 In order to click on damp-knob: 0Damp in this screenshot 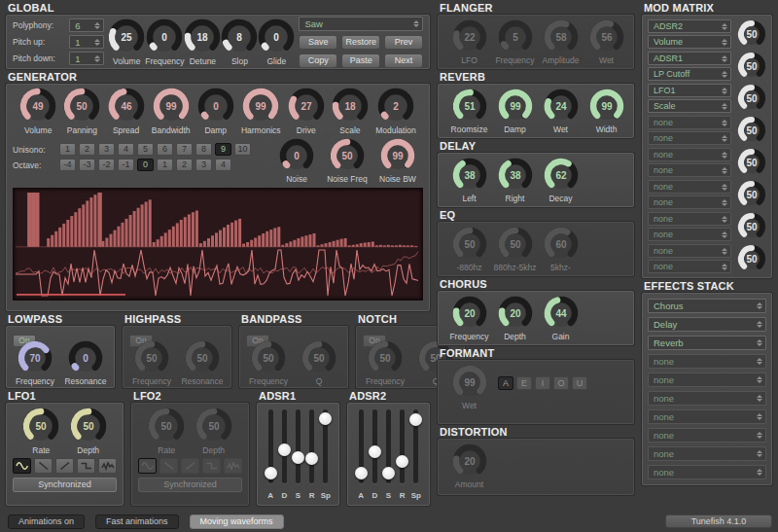, I will do `click(216, 113)`.